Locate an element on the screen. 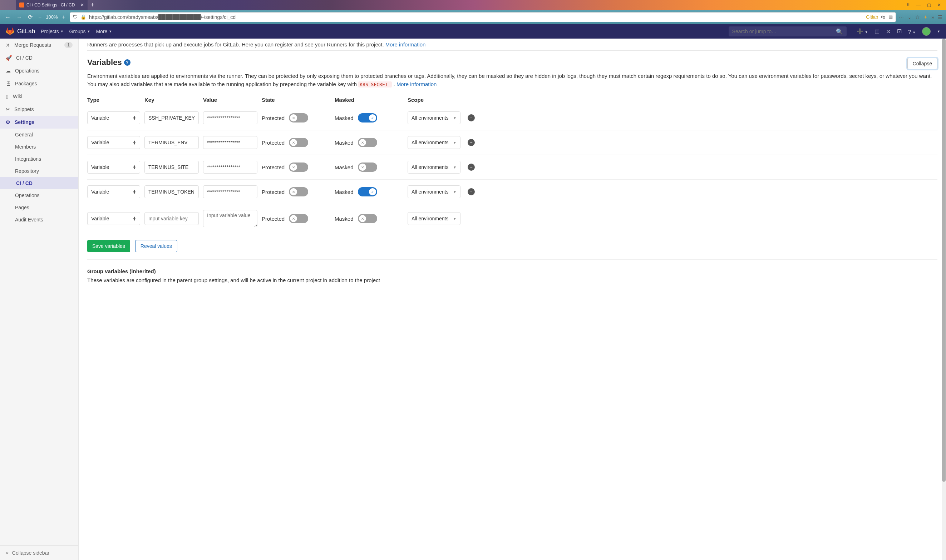 Image resolution: width=946 pixels, height=560 pixels. nav-more: More▼ is located at coordinates (104, 32).